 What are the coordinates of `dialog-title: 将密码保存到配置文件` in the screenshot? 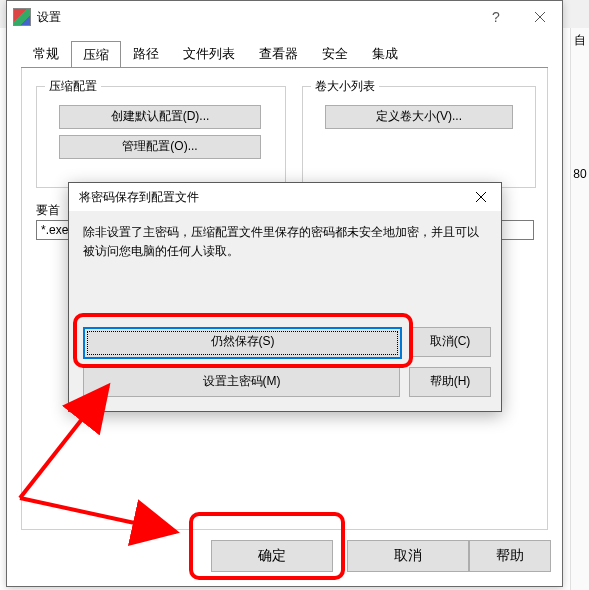 It's located at (265, 198).